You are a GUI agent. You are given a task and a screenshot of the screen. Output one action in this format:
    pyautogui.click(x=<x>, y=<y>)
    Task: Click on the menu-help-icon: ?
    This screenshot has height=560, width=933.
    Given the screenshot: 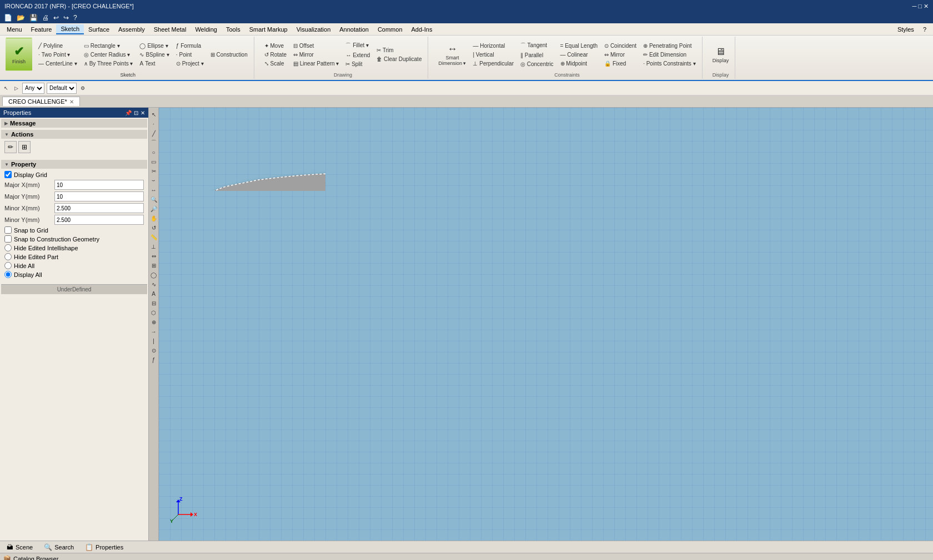 What is the action you would take?
    pyautogui.click(x=925, y=29)
    